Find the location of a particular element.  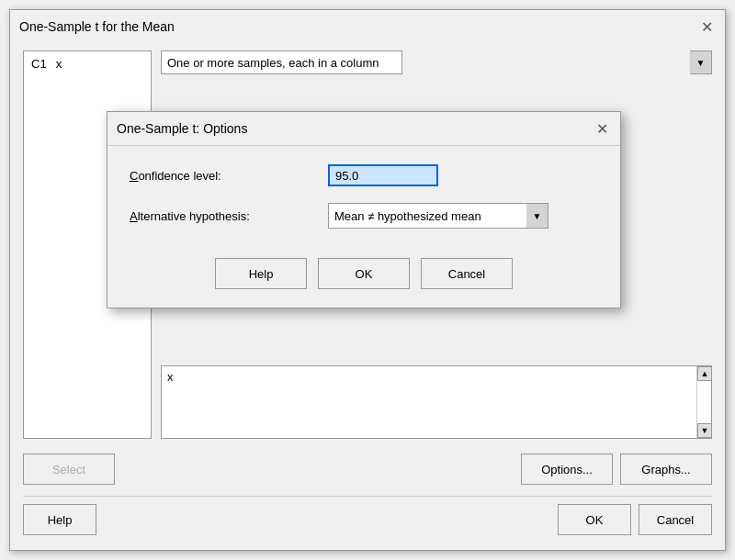

options-body: Confidence level: Alternative hypothesis… is located at coordinates (364, 196).